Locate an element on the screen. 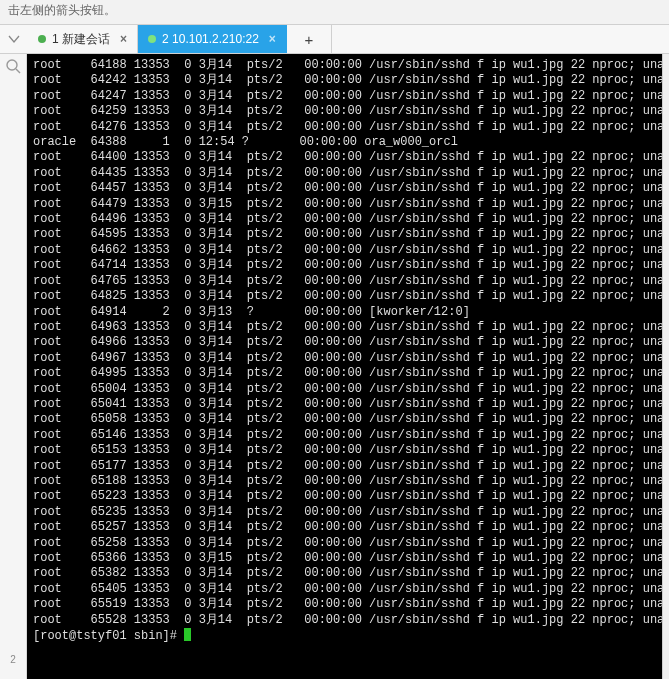 Image resolution: width=669 pixels, height=679 pixels. process-row: root 65235 13353 0 3月14 pts/2 00:00:00 /… is located at coordinates (344, 512).